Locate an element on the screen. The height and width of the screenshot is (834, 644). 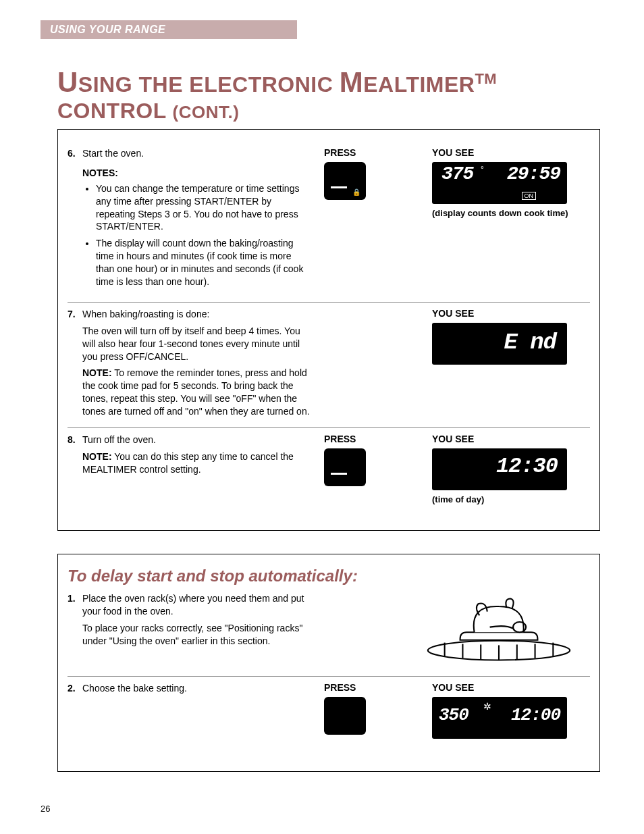
delay-step-2-yousee: YOU SEE 350 ✲ 12:00 is located at coordinates (506, 710).